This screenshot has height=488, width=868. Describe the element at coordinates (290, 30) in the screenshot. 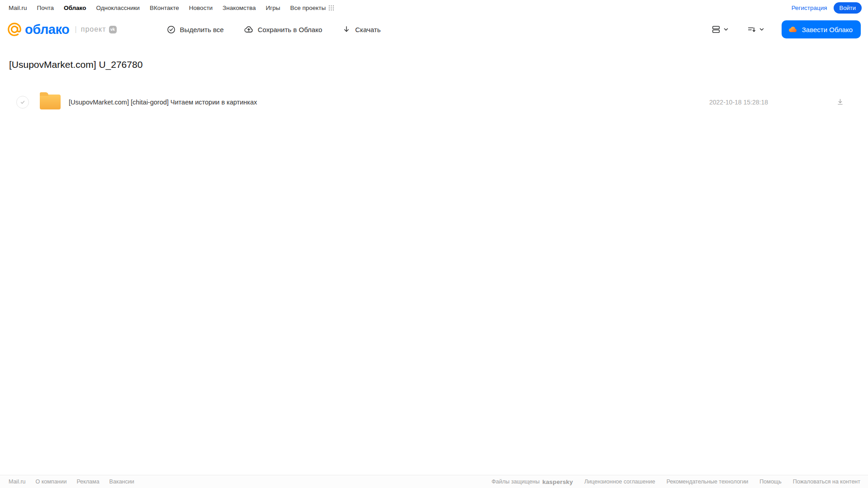

I see `save-to-cloud-label: Сохранить в Облако` at that location.